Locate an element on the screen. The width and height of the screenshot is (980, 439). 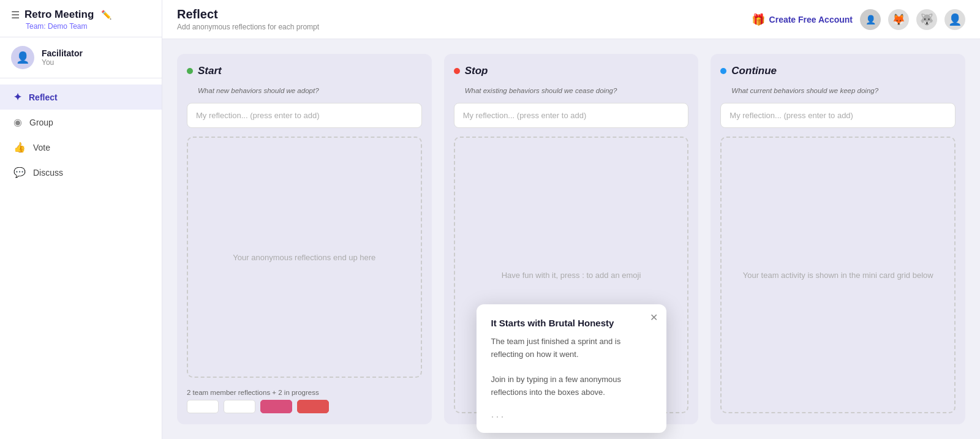
continue-title: Continue is located at coordinates (754, 71).